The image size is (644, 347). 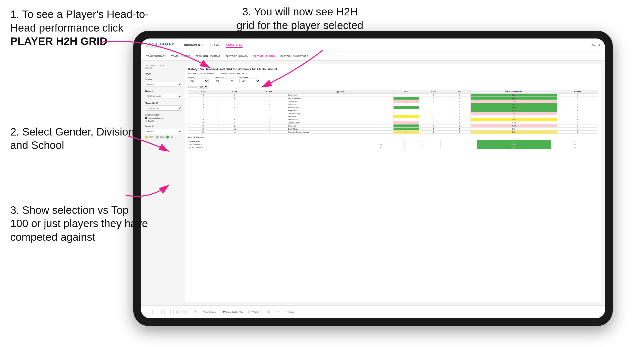 I want to click on table-row: 1.25, so click(x=514, y=120).